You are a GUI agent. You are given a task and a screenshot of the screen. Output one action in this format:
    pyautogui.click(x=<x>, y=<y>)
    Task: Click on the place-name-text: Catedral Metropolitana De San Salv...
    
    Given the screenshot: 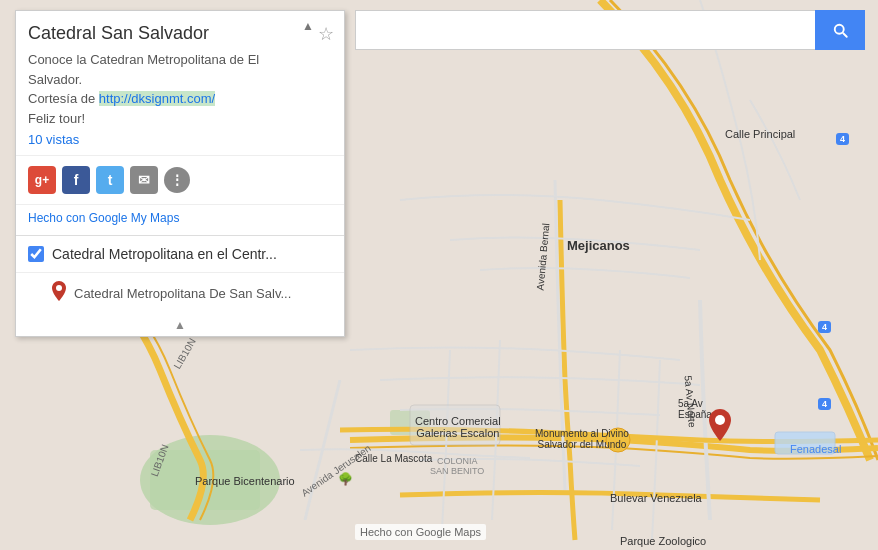 What is the action you would take?
    pyautogui.click(x=182, y=294)
    